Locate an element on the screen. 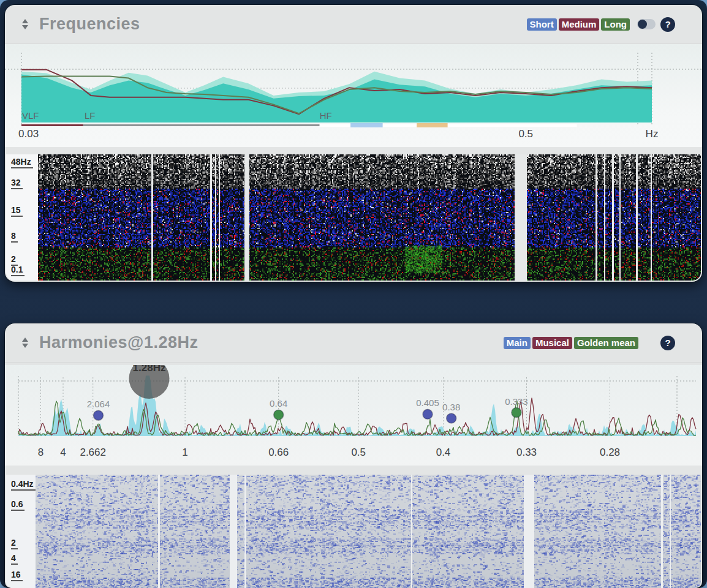  harmonic-marker-label: 2.064 is located at coordinates (99, 404).